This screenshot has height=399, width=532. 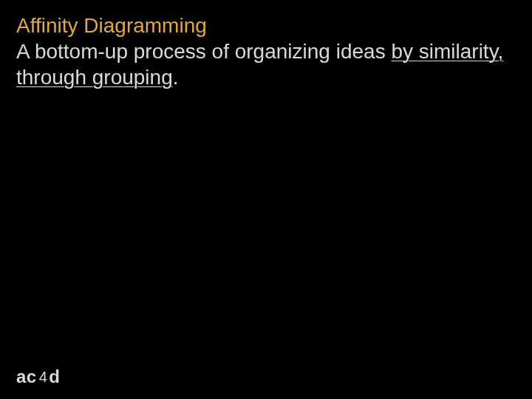 I want to click on logo-part-4: 4, so click(x=43, y=377).